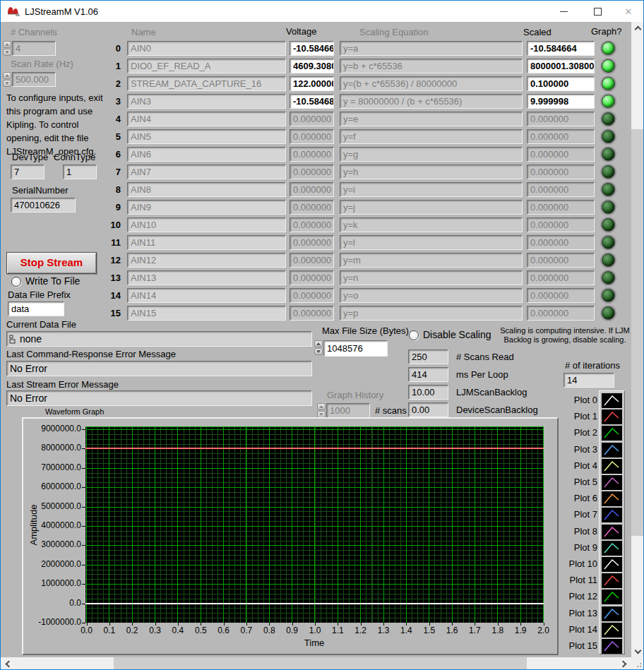  I want to click on table-row: 13AIN130.000000y=n0.000000, so click(361, 280).